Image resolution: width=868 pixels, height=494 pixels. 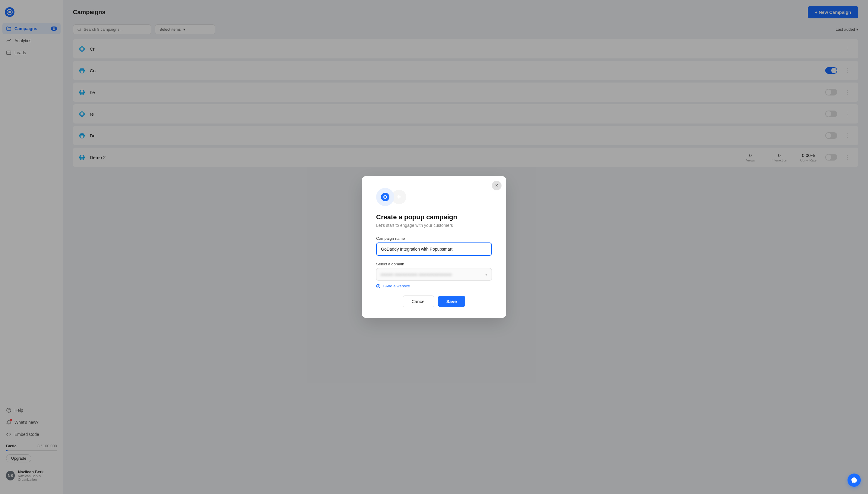 I want to click on chat-icon, so click(x=854, y=480).